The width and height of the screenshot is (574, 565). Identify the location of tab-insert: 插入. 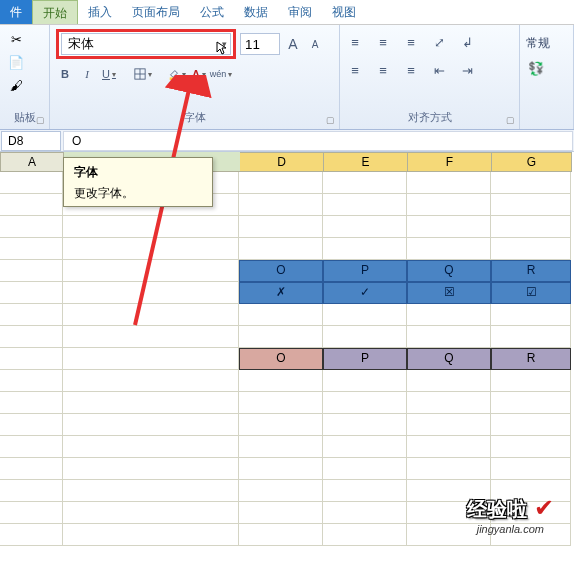
(100, 12).